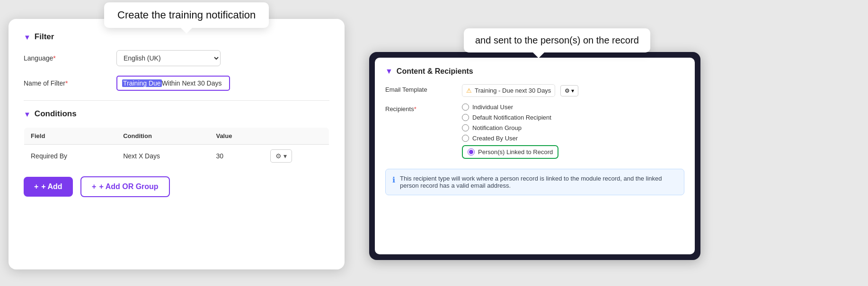 The width and height of the screenshot is (868, 286). What do you see at coordinates (48, 187) in the screenshot?
I see `add-button: + + Add` at bounding box center [48, 187].